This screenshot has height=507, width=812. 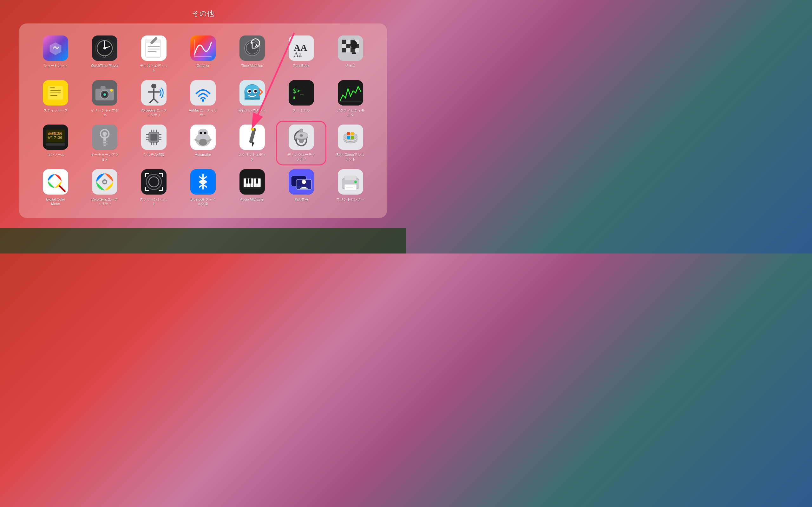 What do you see at coordinates (105, 182) in the screenshot?
I see `colorsync-icon` at bounding box center [105, 182].